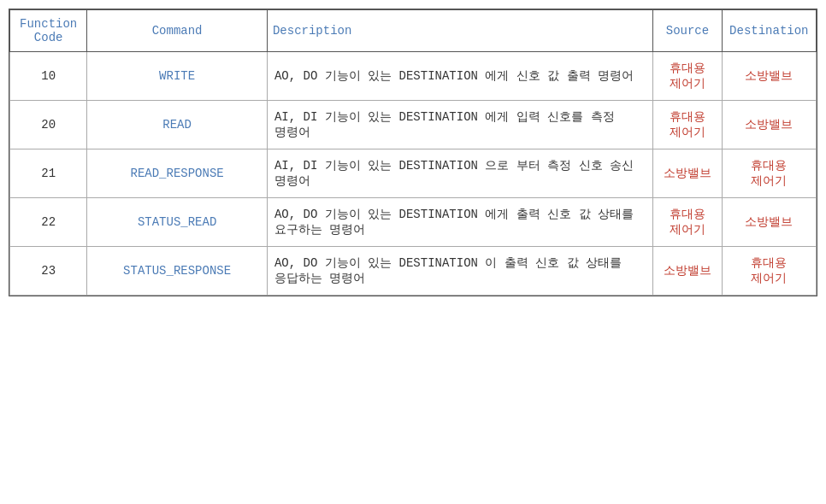  I want to click on cell-command: STATUS_READ, so click(178, 222).